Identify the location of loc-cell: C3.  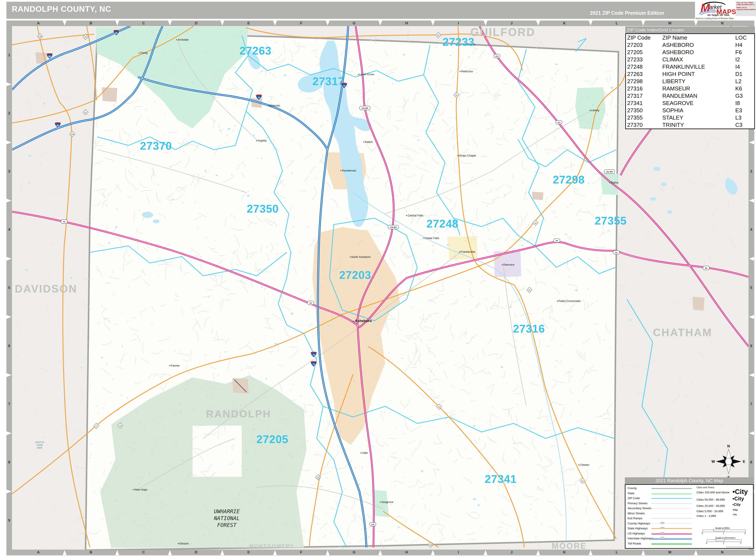
(744, 125).